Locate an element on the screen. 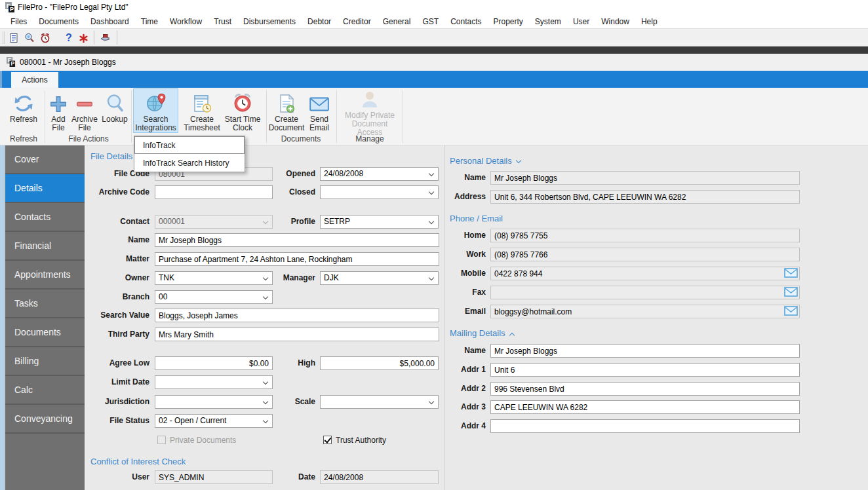 The width and height of the screenshot is (868, 490). section-personal-details: Personal Details is located at coordinates (485, 161).